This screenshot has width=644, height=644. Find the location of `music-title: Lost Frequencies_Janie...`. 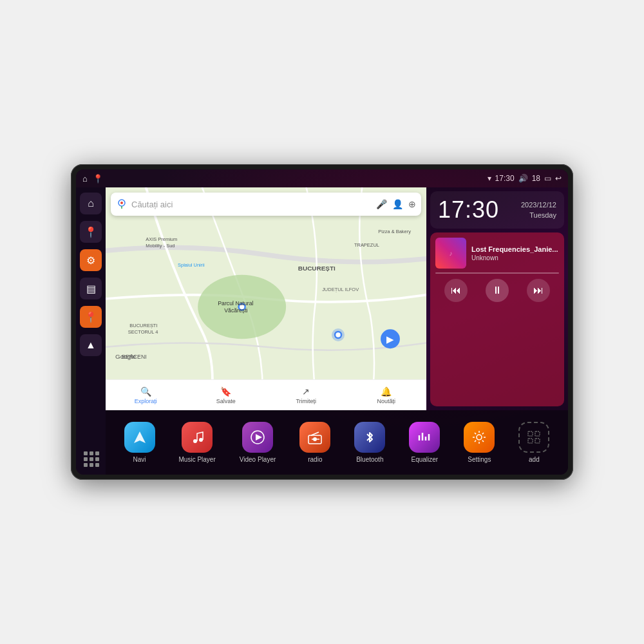

music-title: Lost Frequencies_Janie... is located at coordinates (515, 249).